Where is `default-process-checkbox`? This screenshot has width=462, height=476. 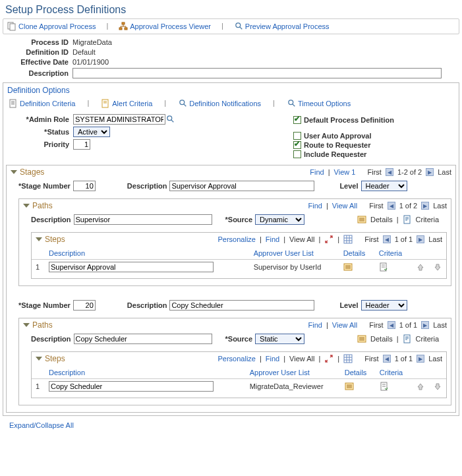 default-process-checkbox is located at coordinates (297, 120).